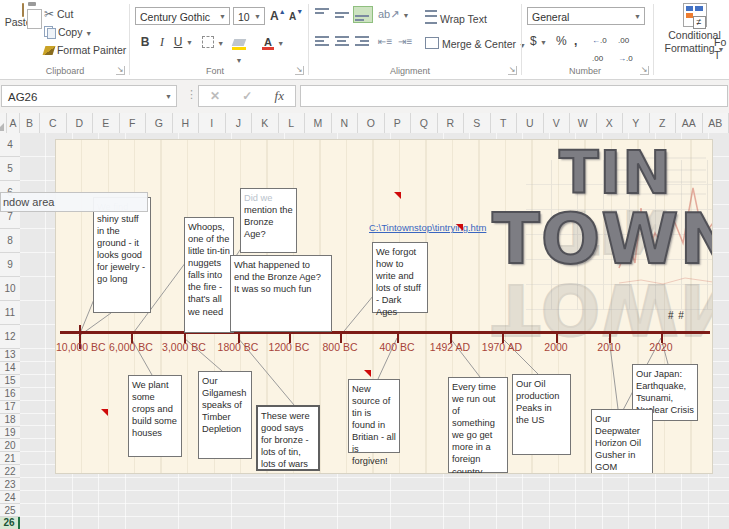 The image size is (729, 529). I want to click on callout-textbox: Our Deepwater Horizon Oil Gusher in GOM, so click(622, 442).